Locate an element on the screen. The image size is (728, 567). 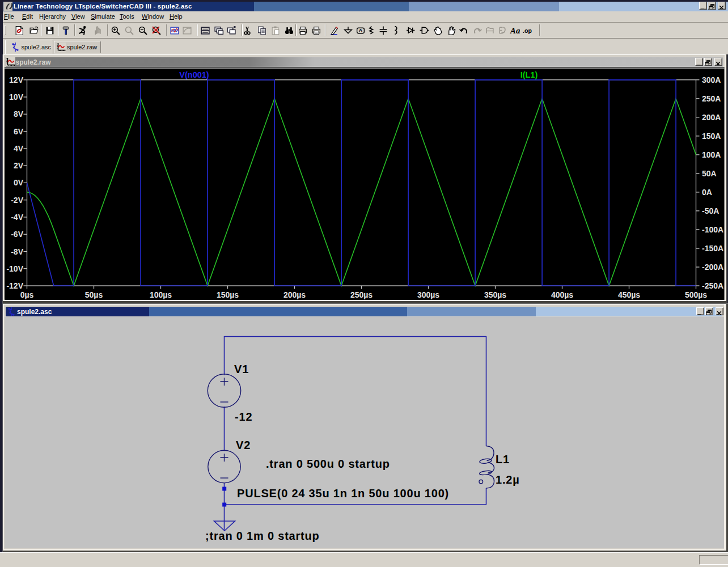
svg-text: 100A is located at coordinates (711, 154).